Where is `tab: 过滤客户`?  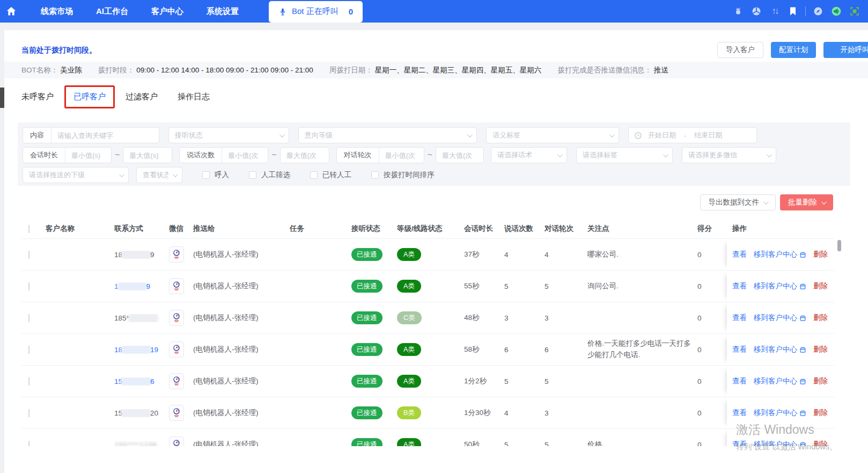 tab: 过滤客户 is located at coordinates (142, 97).